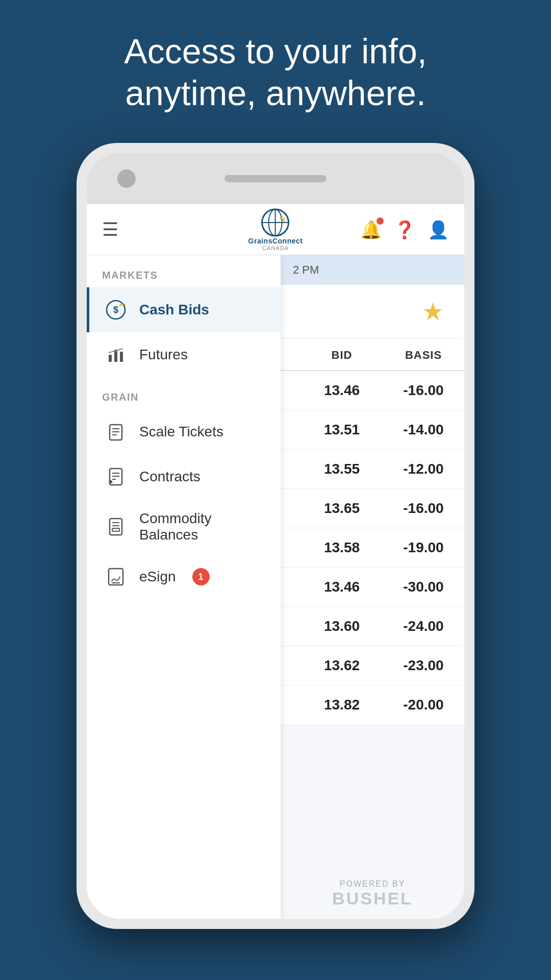 This screenshot has height=980, width=551. I want to click on table-row: 13.58 -19.00, so click(372, 548).